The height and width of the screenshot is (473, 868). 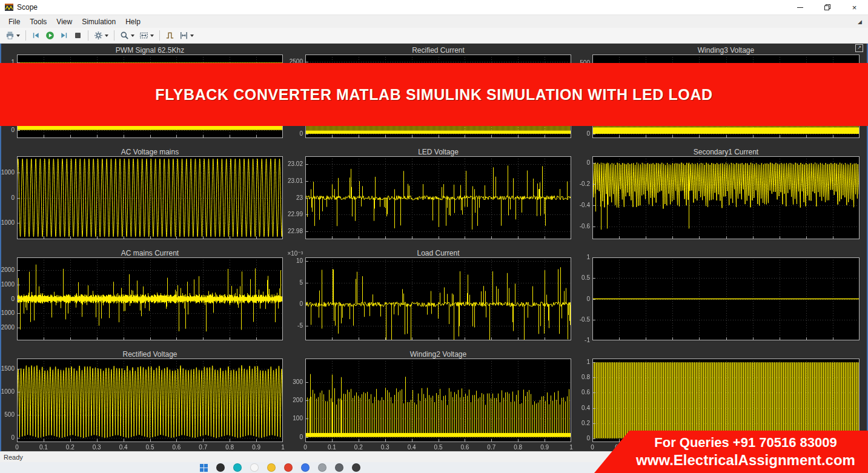 What do you see at coordinates (125, 35) in the screenshot?
I see `zoom-icon` at bounding box center [125, 35].